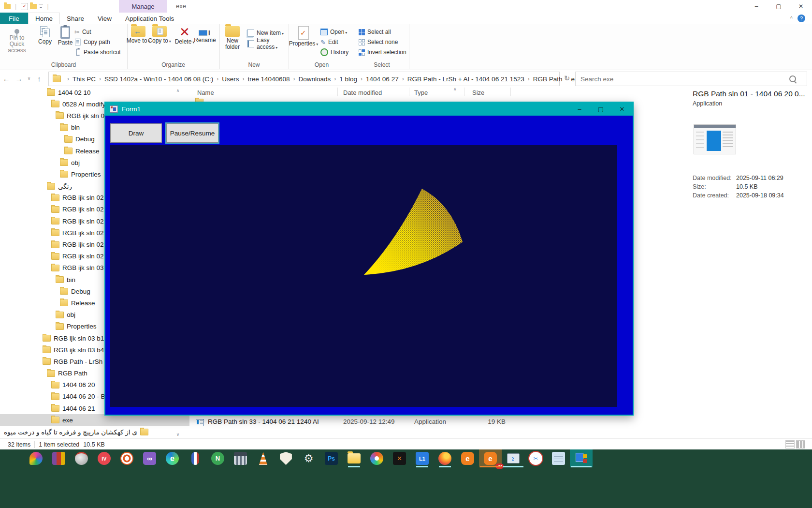  I want to click on select-none-button: Select none, so click(378, 42).